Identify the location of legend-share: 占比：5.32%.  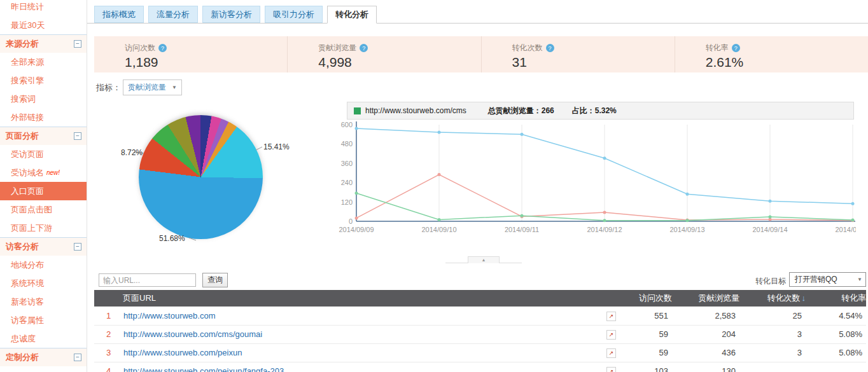
(594, 111).